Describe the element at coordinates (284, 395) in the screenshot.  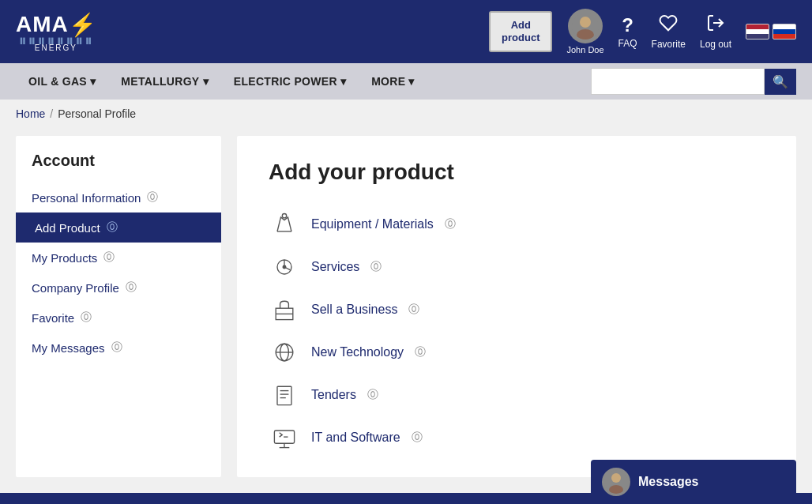
I see `tenders-icon` at that location.